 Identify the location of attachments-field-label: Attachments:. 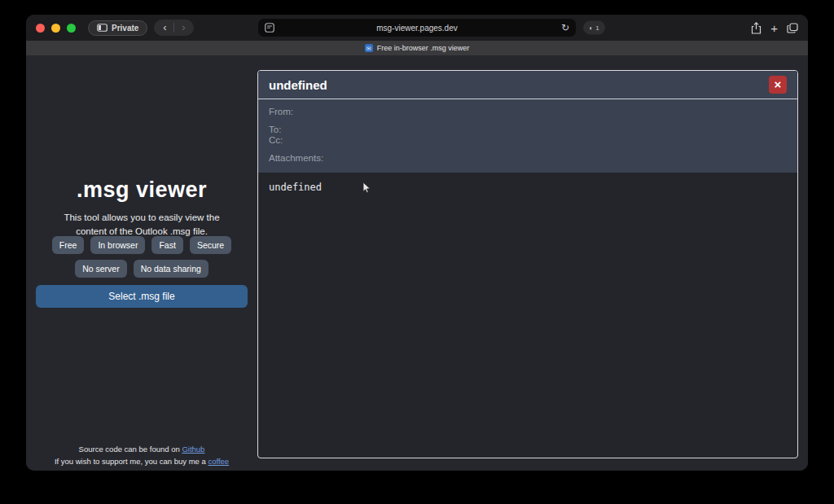
(528, 158).